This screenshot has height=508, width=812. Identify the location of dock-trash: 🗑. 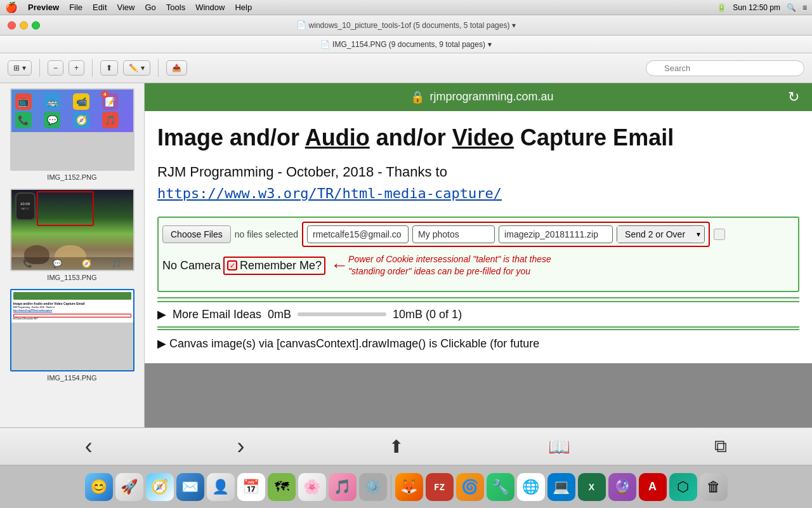
(714, 487).